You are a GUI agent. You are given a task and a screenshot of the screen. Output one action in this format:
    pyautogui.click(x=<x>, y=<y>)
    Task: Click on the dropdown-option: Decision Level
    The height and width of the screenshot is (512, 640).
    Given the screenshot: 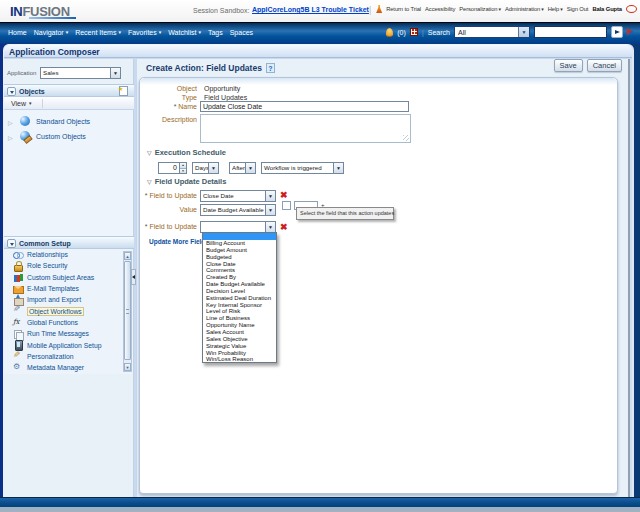 What is the action you would take?
    pyautogui.click(x=240, y=292)
    